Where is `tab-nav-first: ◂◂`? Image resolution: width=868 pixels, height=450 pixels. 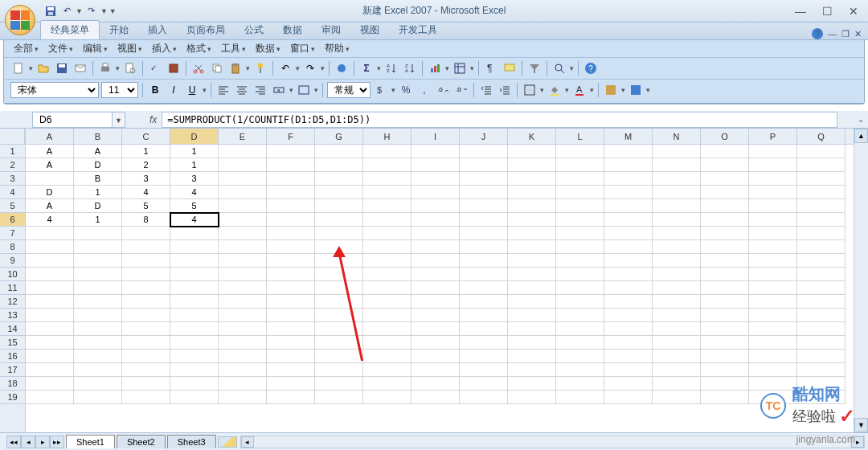 tab-nav-first: ◂◂ is located at coordinates (14, 442).